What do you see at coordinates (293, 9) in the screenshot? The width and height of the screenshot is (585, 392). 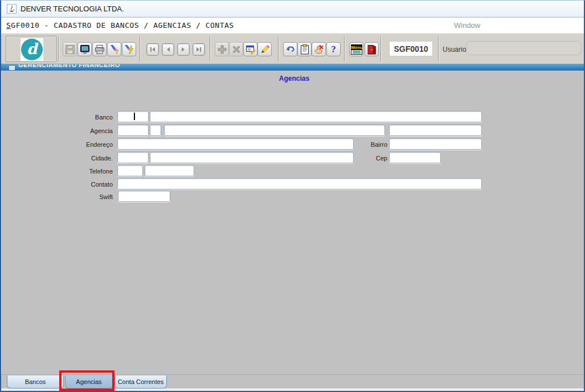 I see `title-bar: DENVER TECNOLOGIA LTDA.` at bounding box center [293, 9].